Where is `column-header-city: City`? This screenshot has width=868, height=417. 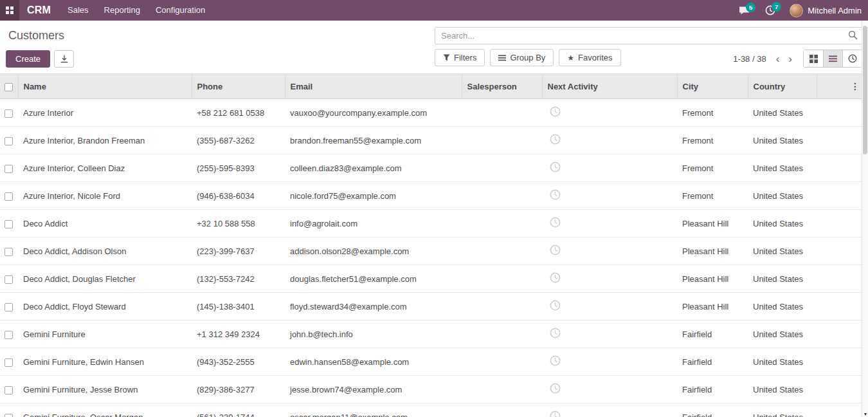 column-header-city: City is located at coordinates (712, 86).